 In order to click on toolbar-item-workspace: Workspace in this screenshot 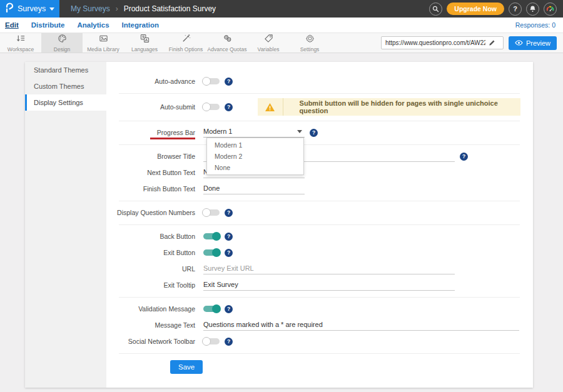, I will do `click(21, 43)`.